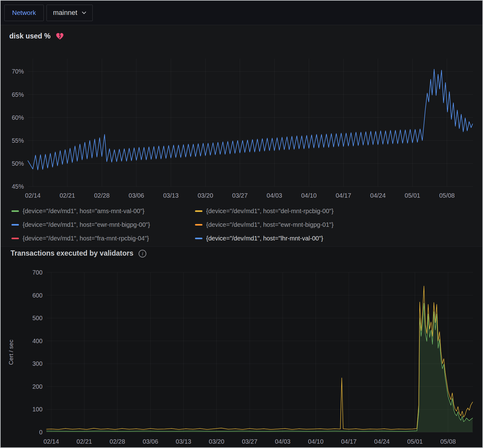 The width and height of the screenshot is (483, 448). What do you see at coordinates (18, 141) in the screenshot?
I see `y-axis-tick-label: 55%` at bounding box center [18, 141].